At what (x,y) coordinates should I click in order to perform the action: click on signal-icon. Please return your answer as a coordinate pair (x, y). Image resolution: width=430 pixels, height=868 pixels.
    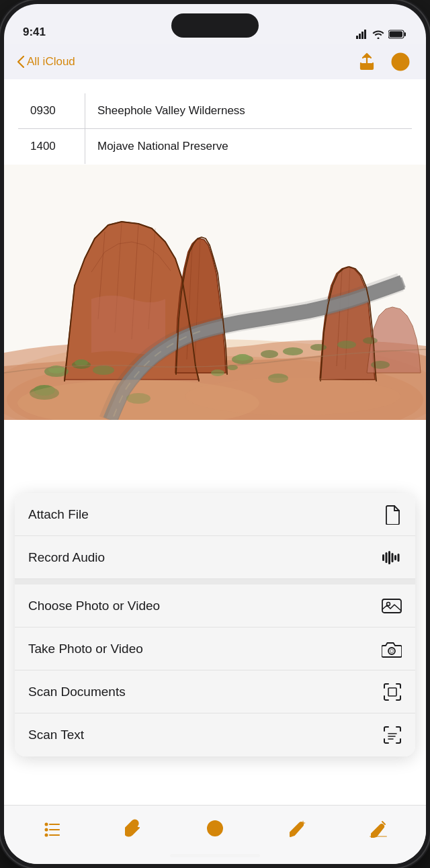
    Looking at the image, I should click on (362, 34).